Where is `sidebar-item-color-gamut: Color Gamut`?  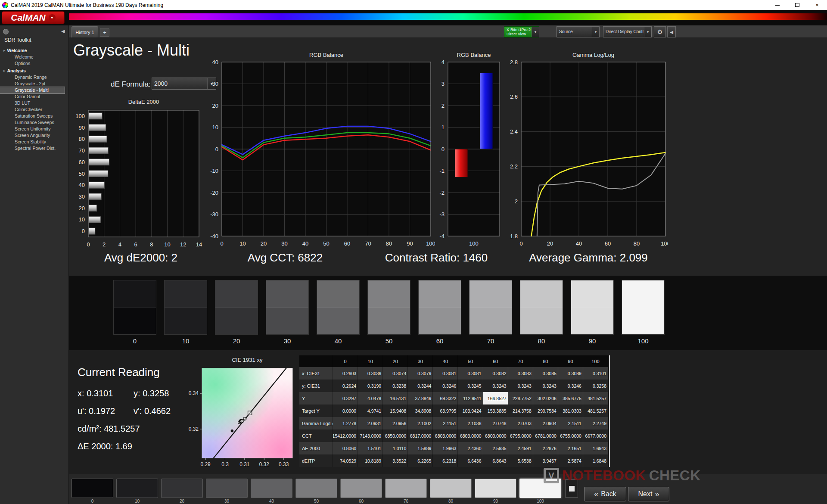 sidebar-item-color-gamut: Color Gamut is located at coordinates (34, 96).